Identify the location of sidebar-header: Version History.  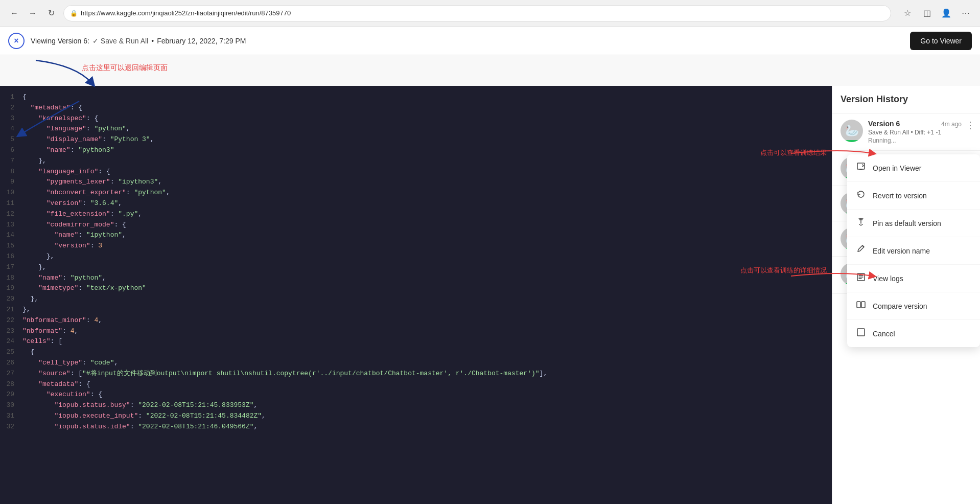
(906, 100).